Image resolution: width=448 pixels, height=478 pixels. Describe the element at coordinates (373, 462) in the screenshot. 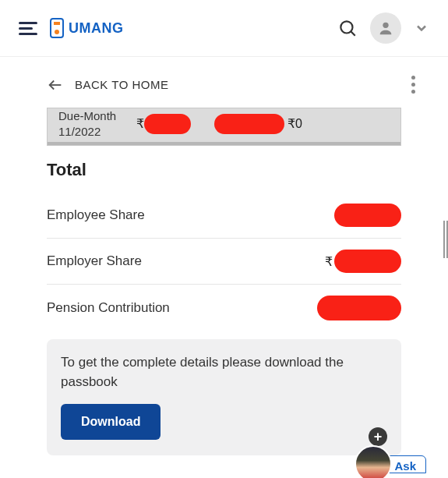

I see `assistant-avatar-icon` at that location.